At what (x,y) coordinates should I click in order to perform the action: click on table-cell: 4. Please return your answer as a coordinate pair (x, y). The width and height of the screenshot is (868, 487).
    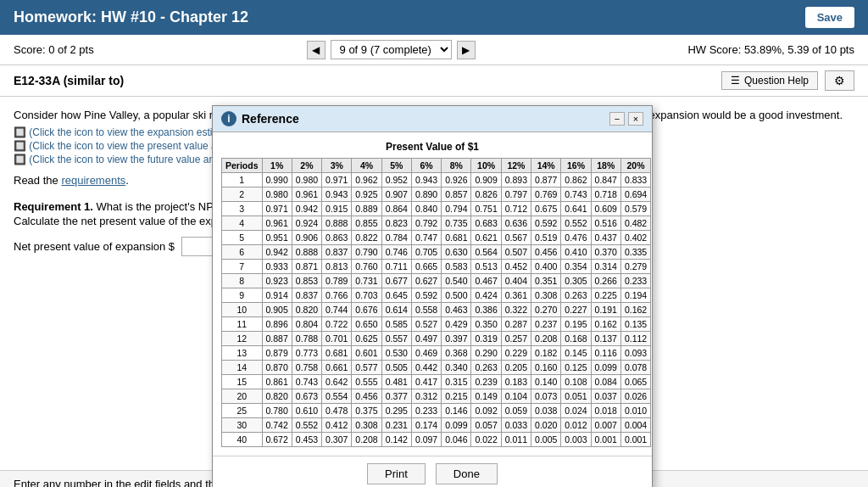
    Looking at the image, I should click on (242, 224).